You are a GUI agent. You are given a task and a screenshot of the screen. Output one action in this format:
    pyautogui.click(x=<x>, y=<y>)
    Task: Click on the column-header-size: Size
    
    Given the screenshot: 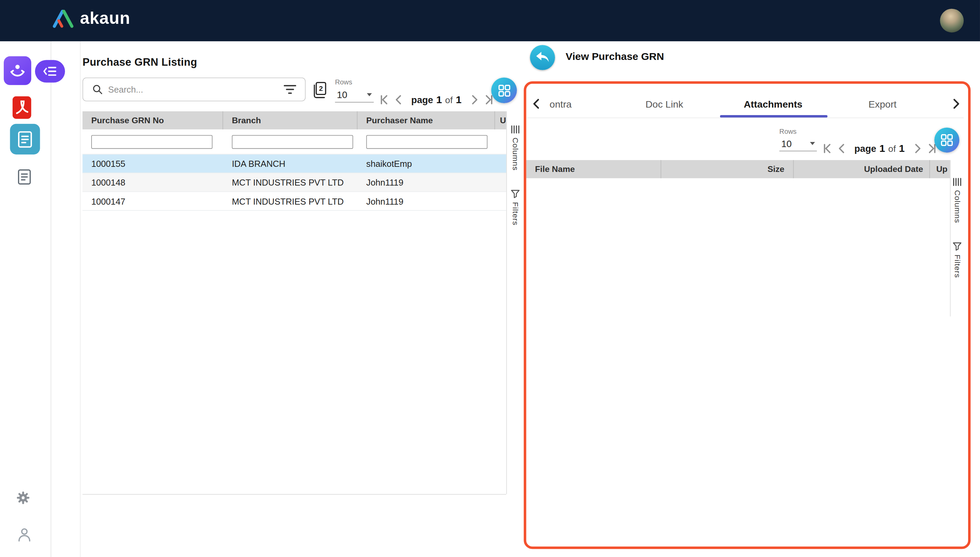 What is the action you would take?
    pyautogui.click(x=727, y=169)
    